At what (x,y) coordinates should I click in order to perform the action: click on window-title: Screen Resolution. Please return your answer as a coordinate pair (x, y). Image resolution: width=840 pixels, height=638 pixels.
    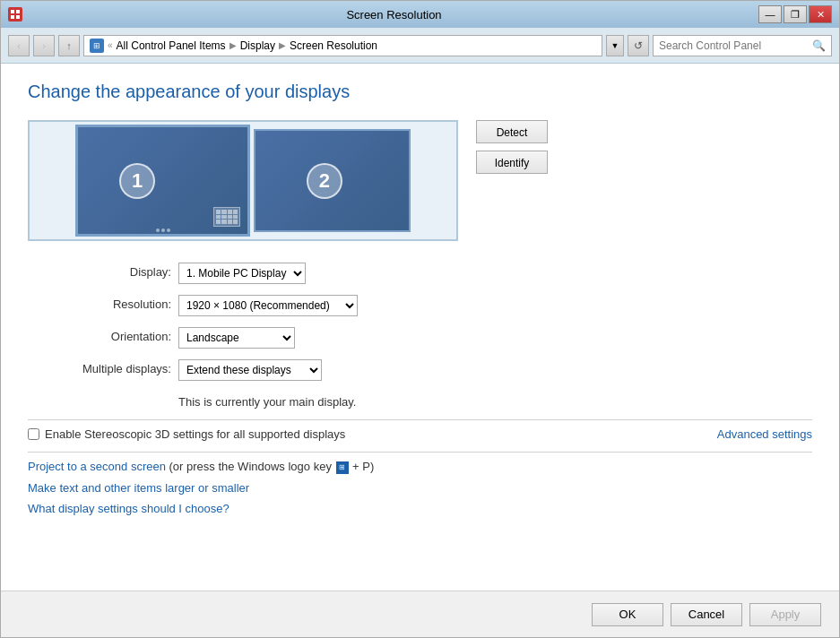
    Looking at the image, I should click on (394, 14).